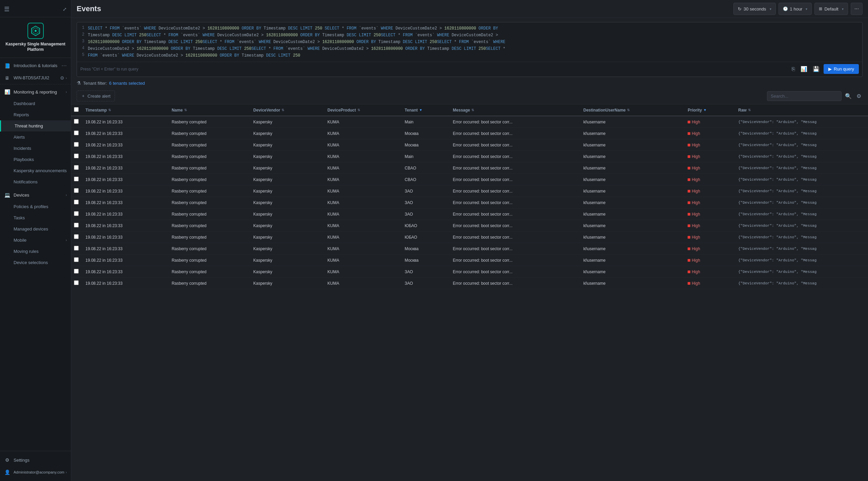 The image size is (868, 481). Describe the element at coordinates (110, 110) in the screenshot. I see `timestamp-sort-icon: ⇅` at that location.